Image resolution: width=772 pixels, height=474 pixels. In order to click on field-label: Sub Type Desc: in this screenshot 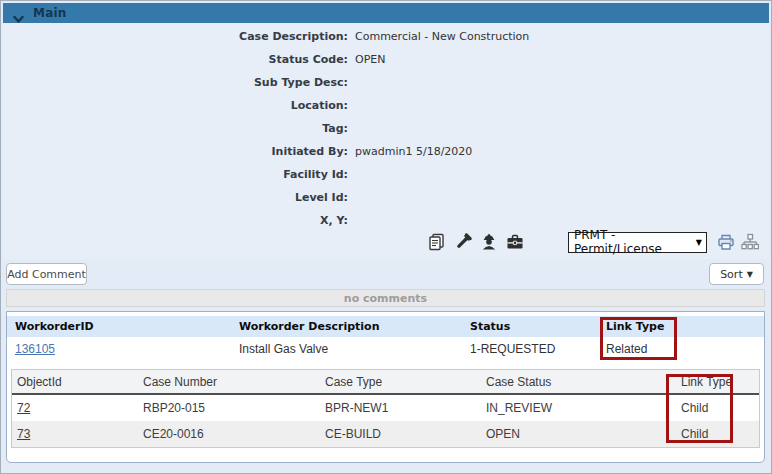, I will do `click(176, 82)`.